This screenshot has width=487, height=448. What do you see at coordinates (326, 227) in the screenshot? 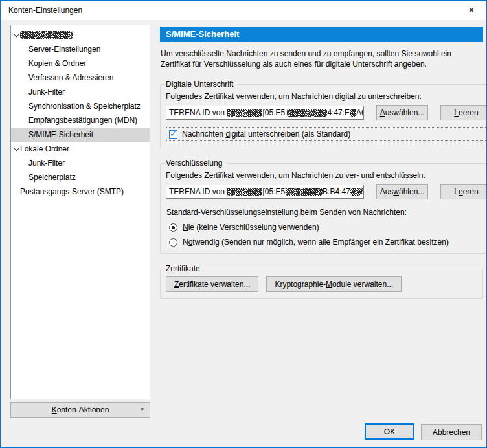
I see `radio-never-row: Nie (keine Verschlüsselung verwenden)` at bounding box center [326, 227].